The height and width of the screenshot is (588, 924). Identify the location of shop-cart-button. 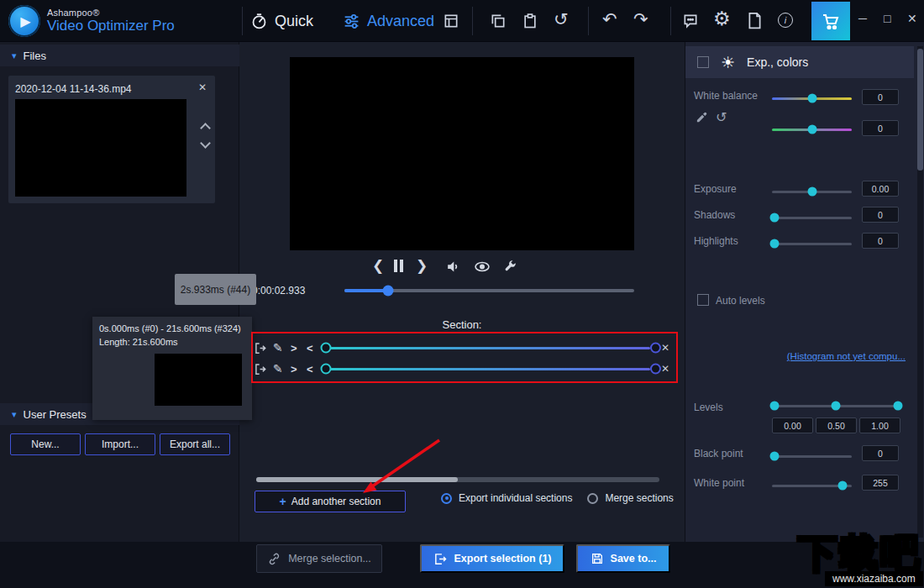
(831, 21).